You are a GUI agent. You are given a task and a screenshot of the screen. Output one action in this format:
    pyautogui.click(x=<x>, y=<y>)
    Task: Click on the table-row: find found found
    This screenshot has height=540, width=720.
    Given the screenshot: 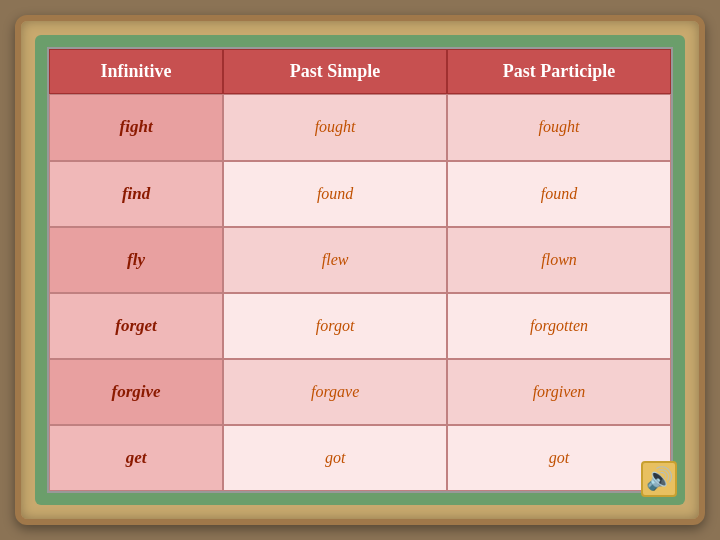 What is the action you would take?
    pyautogui.click(x=360, y=194)
    